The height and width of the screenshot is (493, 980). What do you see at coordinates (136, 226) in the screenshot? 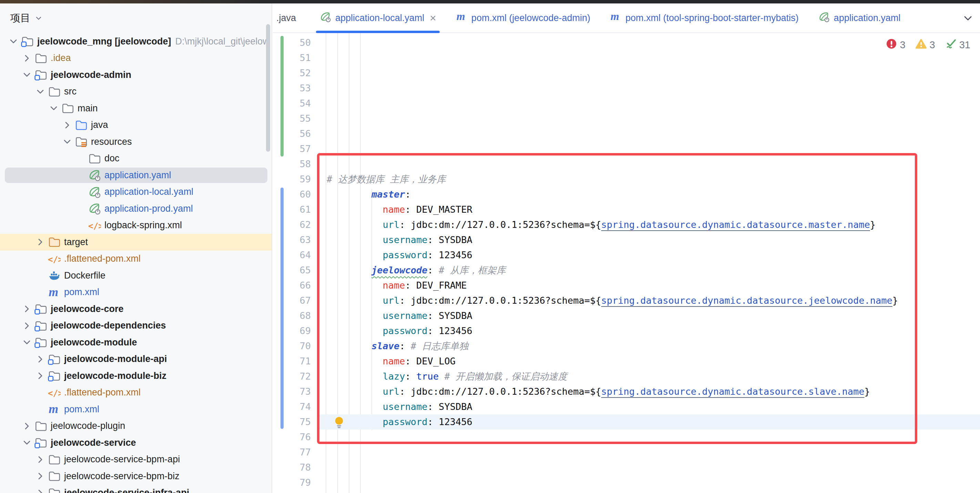
I see `tree-item-logback-spring.xml: </>logback-spring.xml` at bounding box center [136, 226].